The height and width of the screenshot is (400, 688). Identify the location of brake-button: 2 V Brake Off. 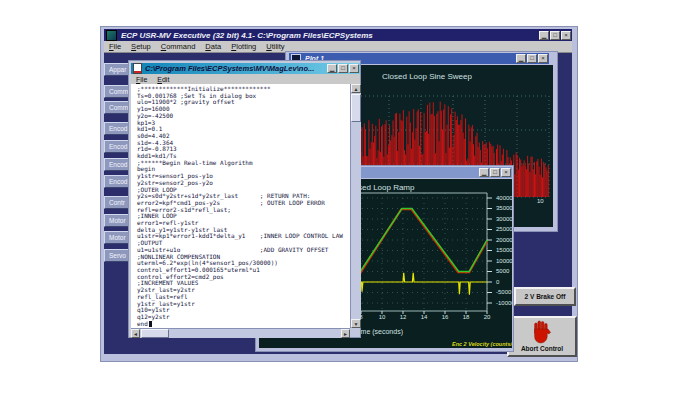
(545, 296).